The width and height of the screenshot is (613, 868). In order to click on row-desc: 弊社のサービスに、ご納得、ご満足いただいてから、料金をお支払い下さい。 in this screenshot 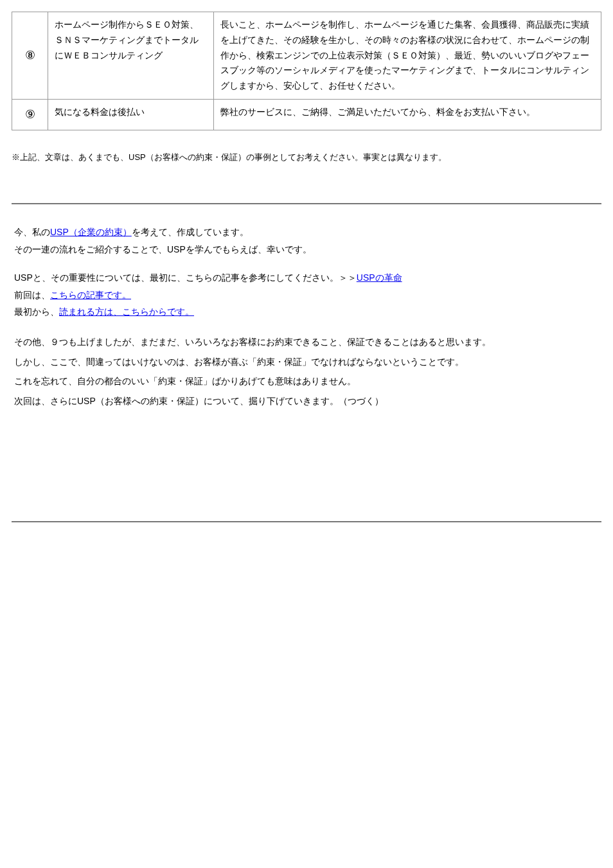, I will do `click(407, 114)`.